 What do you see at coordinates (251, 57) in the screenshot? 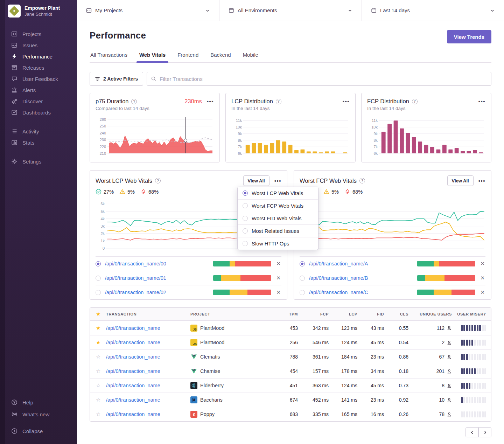
I see `tab-mobile: Mobile` at bounding box center [251, 57].